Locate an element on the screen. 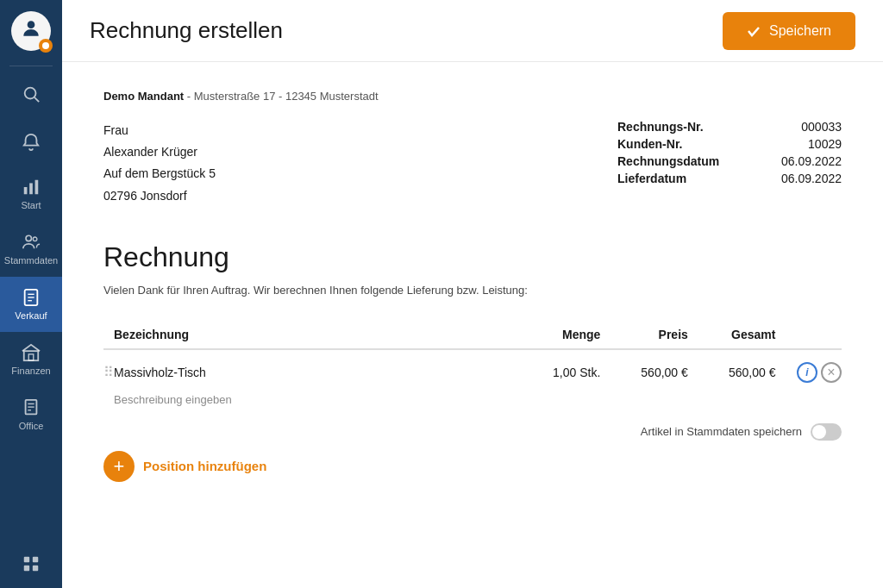  invoice-meta: Frau Alexander Krüger Auf dem Bergstück … is located at coordinates (473, 164).